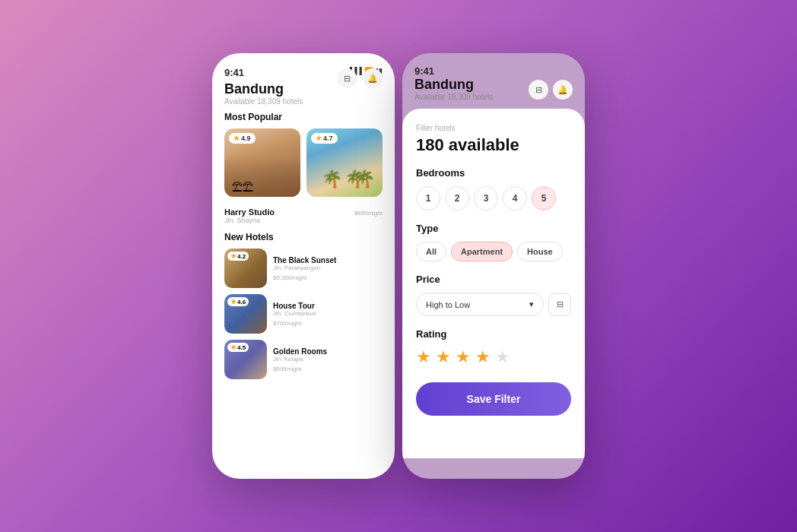 The image size is (797, 532). I want to click on hotel1-street: Jln. Parahyangan, so click(328, 268).